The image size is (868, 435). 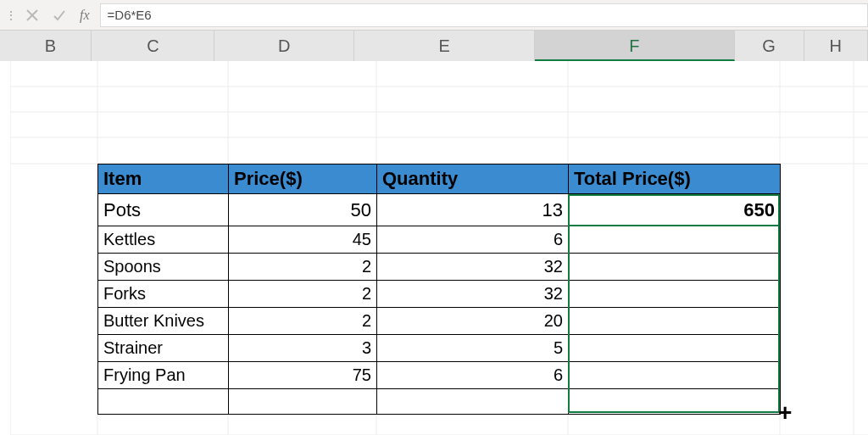 I want to click on table-row, so click(x=439, y=402).